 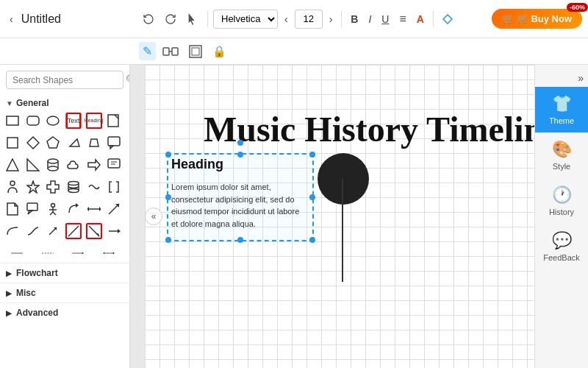 What do you see at coordinates (219, 52) in the screenshot?
I see `lock-button: 🔒` at bounding box center [219, 52].